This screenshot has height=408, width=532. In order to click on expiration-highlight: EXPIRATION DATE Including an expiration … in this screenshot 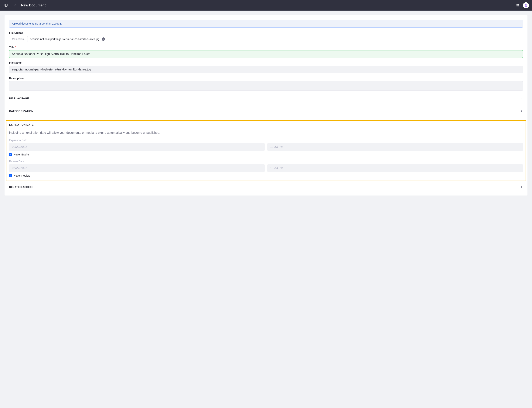, I will do `click(266, 151)`.